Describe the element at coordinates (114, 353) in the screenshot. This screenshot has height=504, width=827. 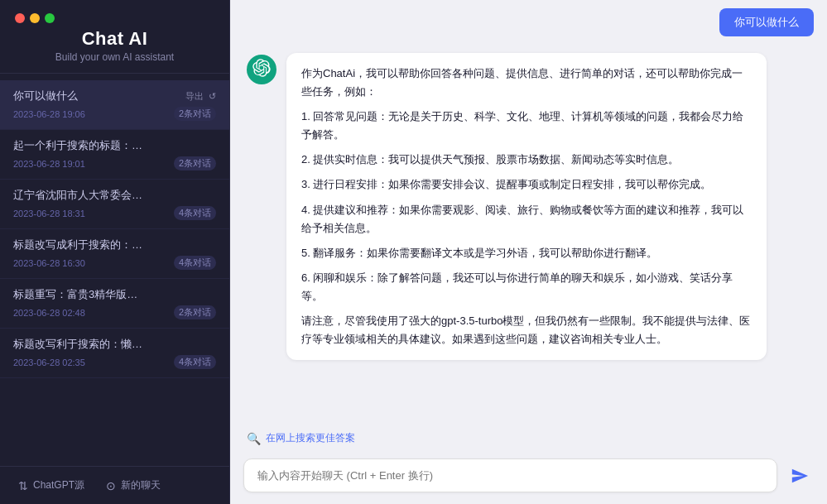
I see `chat-item: 标题改写利于搜索的：懒子卡五... 2023-06-28 02:35 4条对话` at that location.